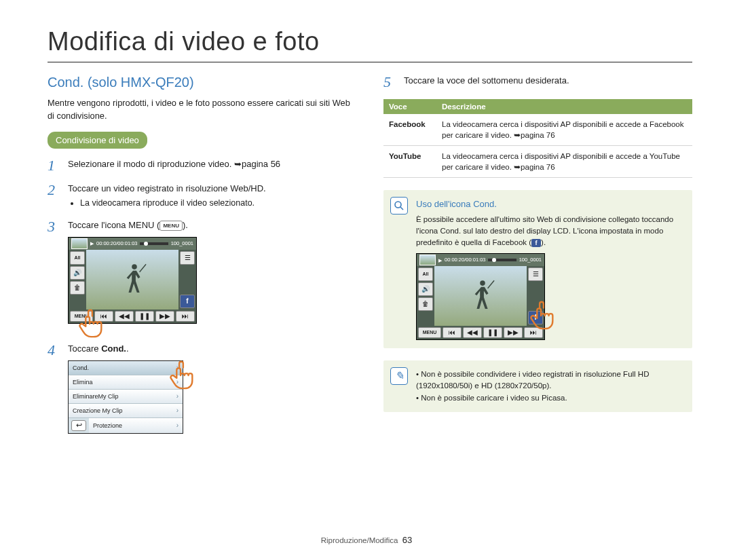 The height and width of the screenshot is (560, 733). I want to click on info-box-body-end: )., so click(543, 242).